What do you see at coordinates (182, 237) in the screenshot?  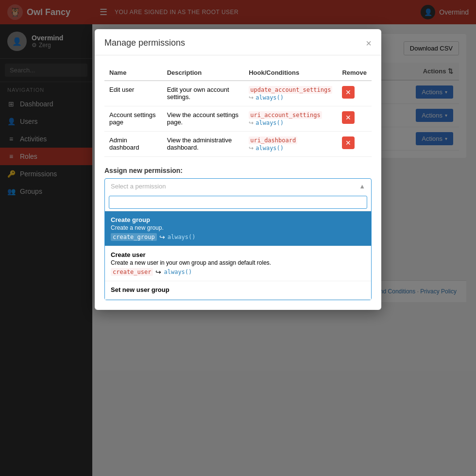 I see `dropdown-item-always-0: always()` at bounding box center [182, 237].